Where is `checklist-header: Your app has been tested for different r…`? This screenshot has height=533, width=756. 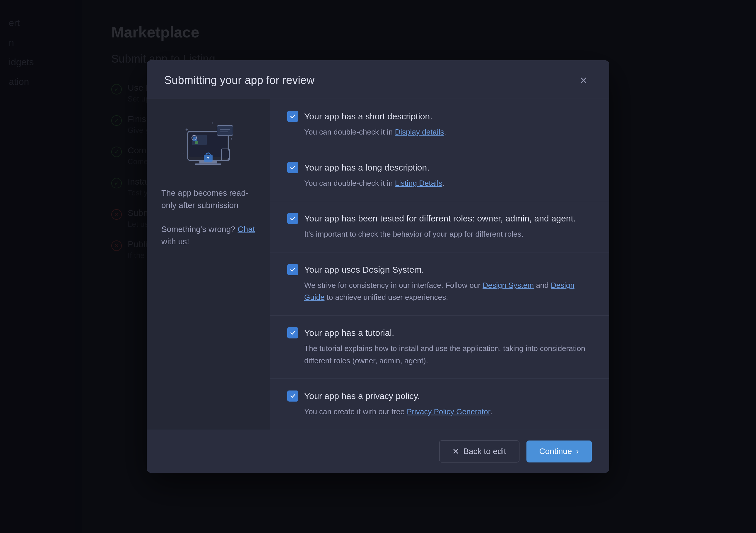
checklist-header: Your app has been tested for different r… is located at coordinates (439, 218).